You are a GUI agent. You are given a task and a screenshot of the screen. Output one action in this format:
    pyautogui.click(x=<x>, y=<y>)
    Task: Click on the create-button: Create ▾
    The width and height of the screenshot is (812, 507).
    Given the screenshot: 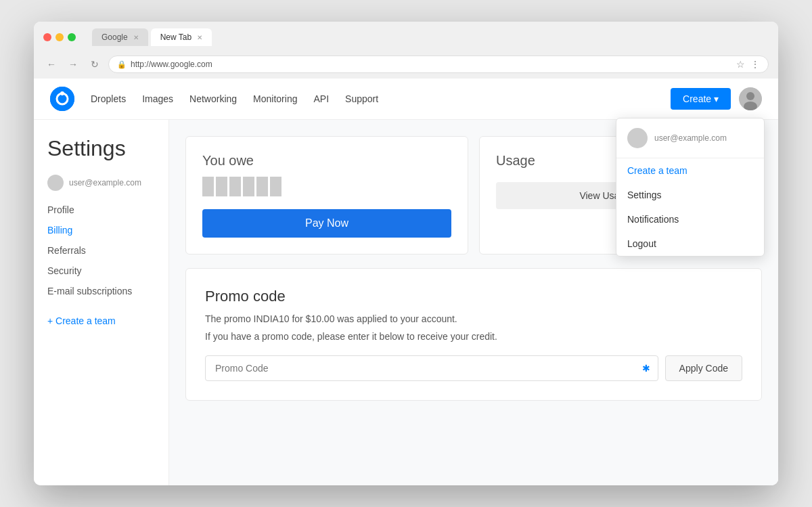 What is the action you would take?
    pyautogui.click(x=701, y=99)
    